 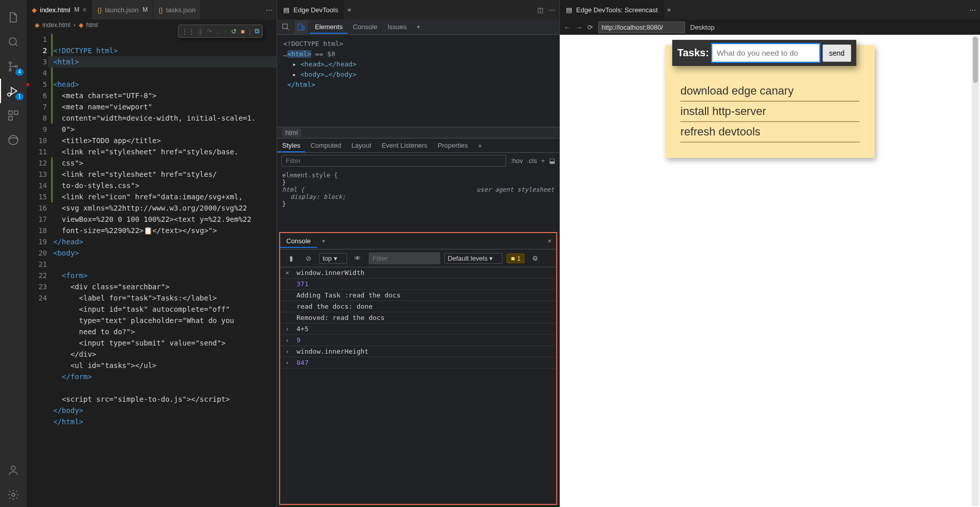 What do you see at coordinates (13, 254) in the screenshot?
I see `activity-bar: 4 1` at bounding box center [13, 254].